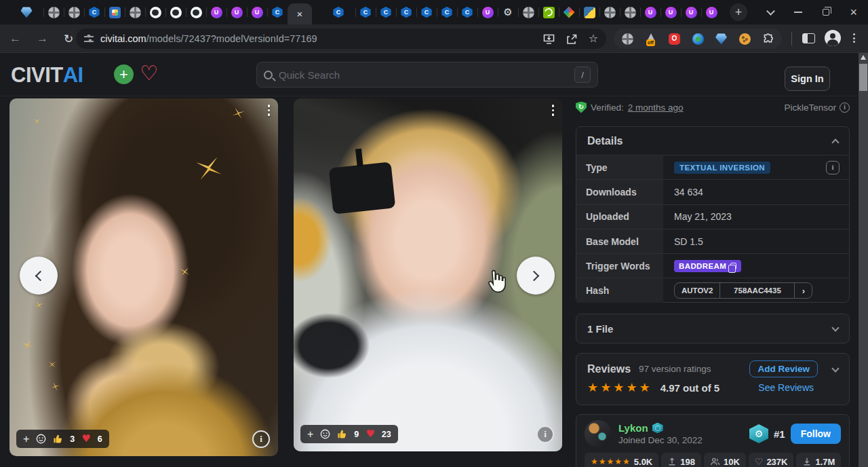 Image resolution: width=868 pixels, height=467 pixels. Describe the element at coordinates (427, 75) in the screenshot. I see `search-bar: /` at that location.